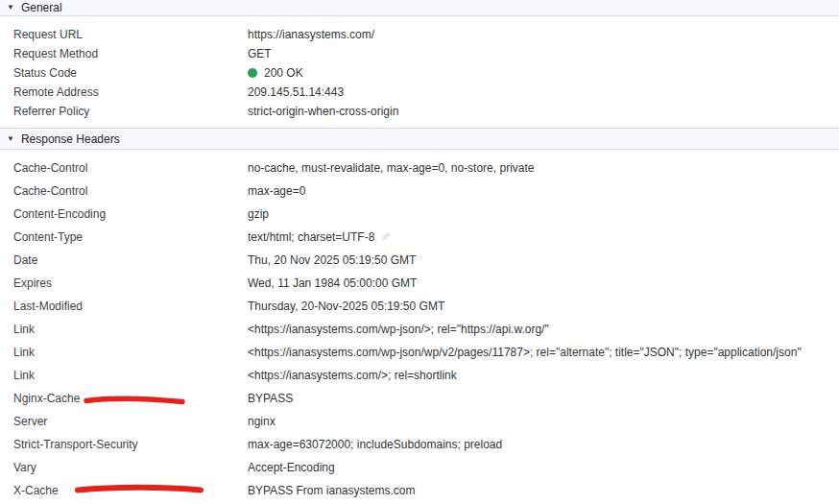  I want to click on section-title-response-headers: Response Headers, so click(71, 139).